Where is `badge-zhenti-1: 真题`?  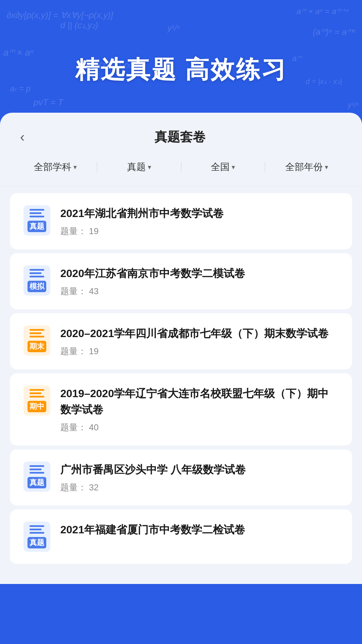
badge-zhenti-1: 真题 is located at coordinates (37, 220).